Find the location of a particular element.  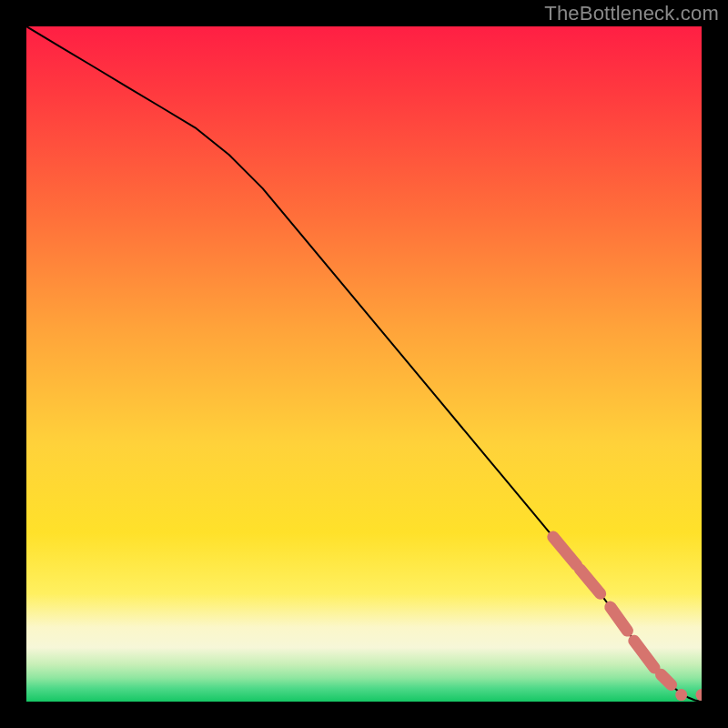

marker-point-f is located at coordinates (681, 695).